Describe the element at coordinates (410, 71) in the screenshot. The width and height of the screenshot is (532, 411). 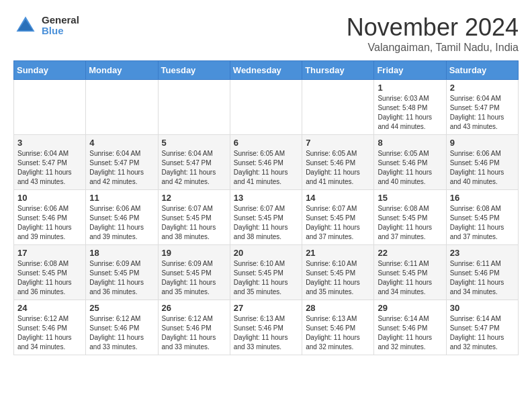
I see `weekday-header-friday: Friday` at that location.